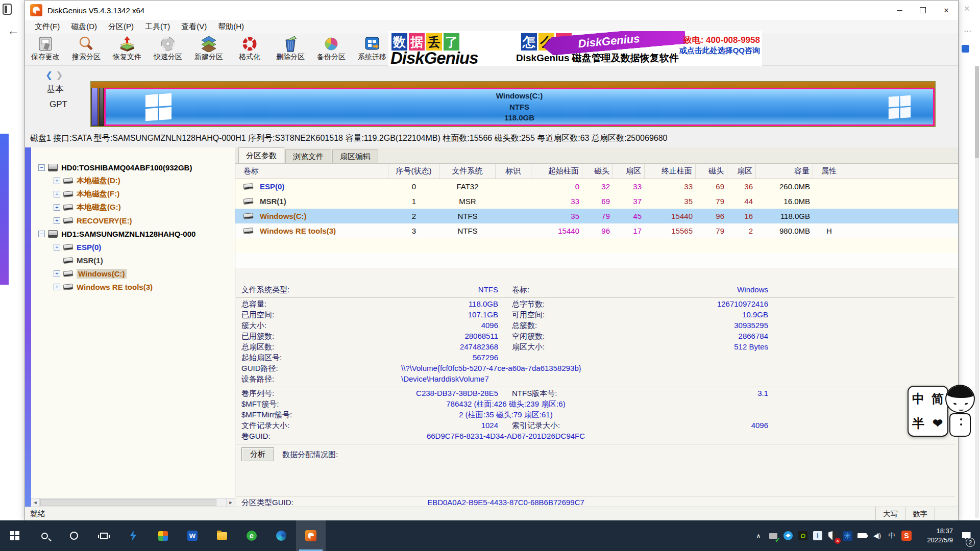 This screenshot has height=551, width=980. What do you see at coordinates (372, 50) in the screenshot?
I see `system-migration-button: 系统迁移` at bounding box center [372, 50].